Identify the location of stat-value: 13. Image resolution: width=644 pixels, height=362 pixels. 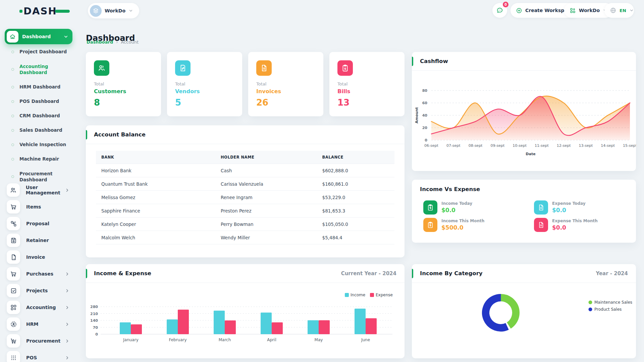
(343, 103).